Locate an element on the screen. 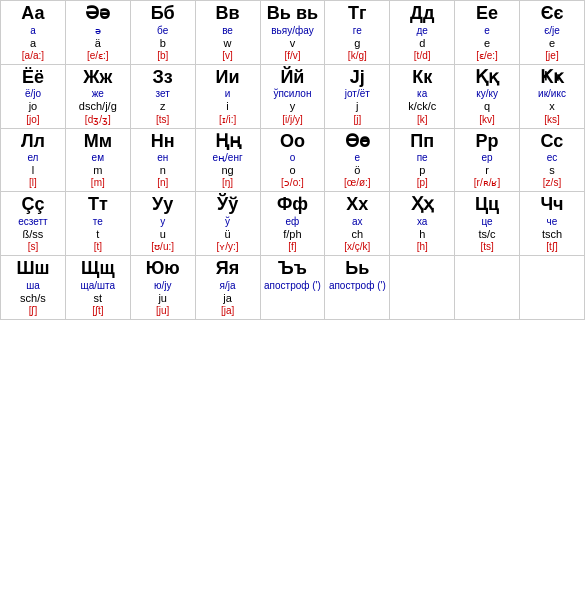  letter-latin: a is located at coordinates (33, 44).